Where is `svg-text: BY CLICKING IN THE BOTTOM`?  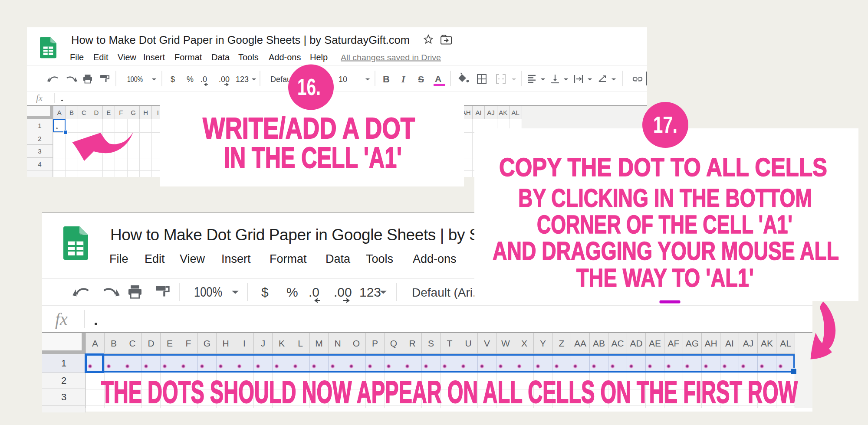
svg-text: BY CLICKING IN THE BOTTOM is located at coordinates (665, 198).